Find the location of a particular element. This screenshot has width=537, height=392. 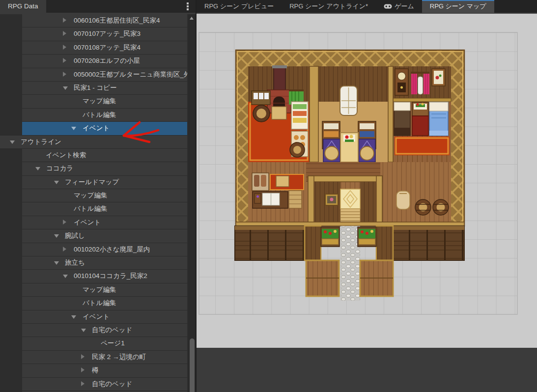

tree-item: 0070108アッテ_民家4 is located at coordinates (105, 48).